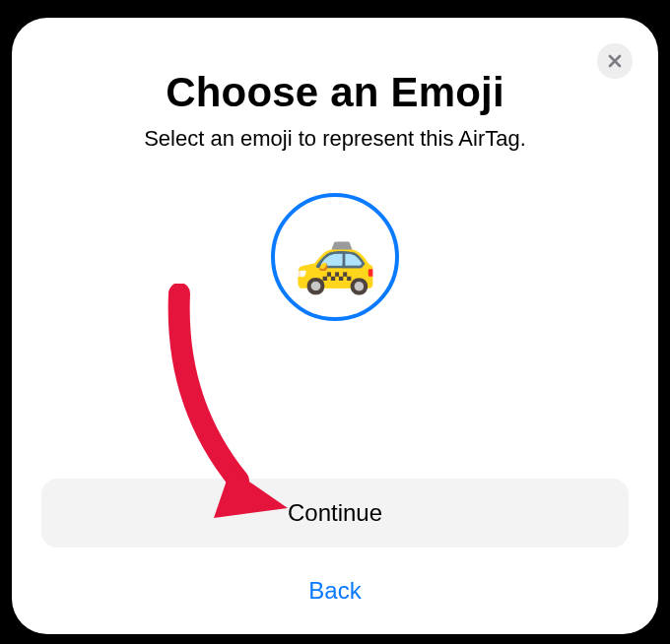  Describe the element at coordinates (335, 139) in the screenshot. I see `dialog-subtitle: Select an emoji to represent this AirTag…` at that location.